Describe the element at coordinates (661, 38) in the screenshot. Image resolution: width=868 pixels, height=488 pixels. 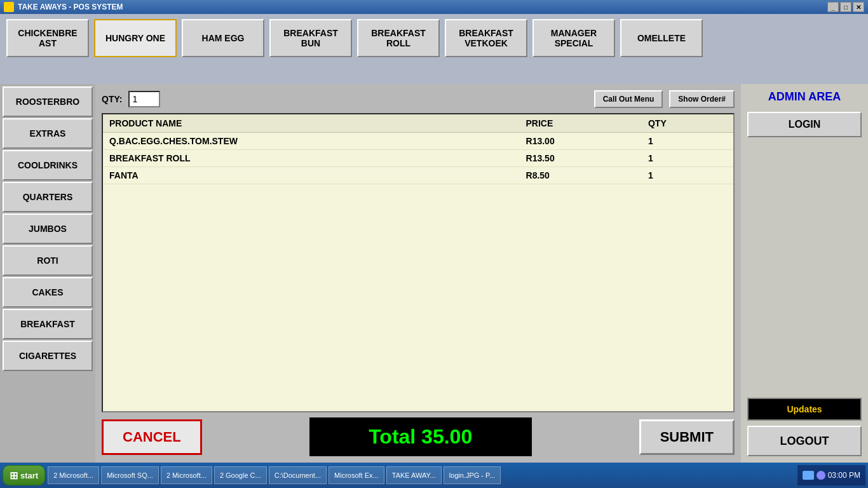
I see `top-menu-btn-7: OMELLETE` at that location.